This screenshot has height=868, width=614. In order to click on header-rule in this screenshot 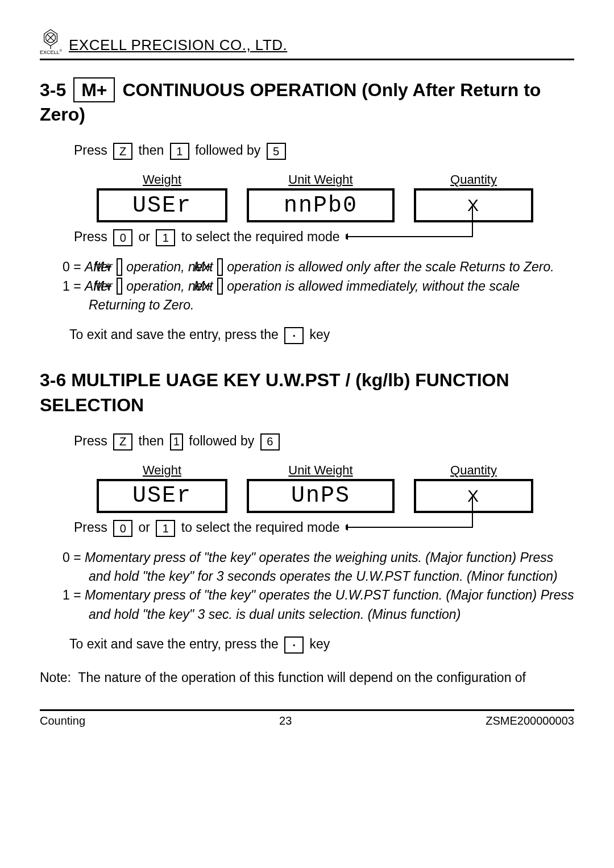, I will do `click(307, 59)`.